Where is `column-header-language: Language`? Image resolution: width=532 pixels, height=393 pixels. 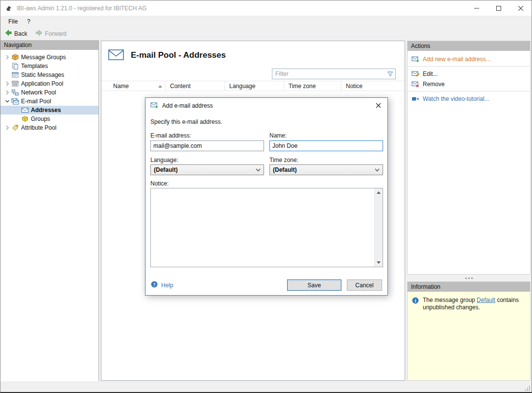
column-header-language: Language is located at coordinates (255, 86).